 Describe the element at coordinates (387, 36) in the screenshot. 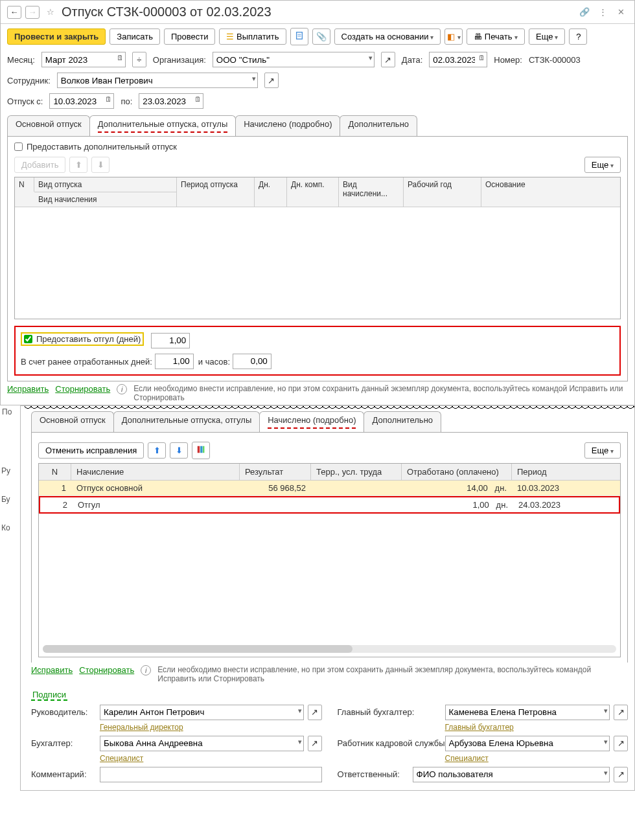

I see `create-based-button: Создать на основании` at that location.